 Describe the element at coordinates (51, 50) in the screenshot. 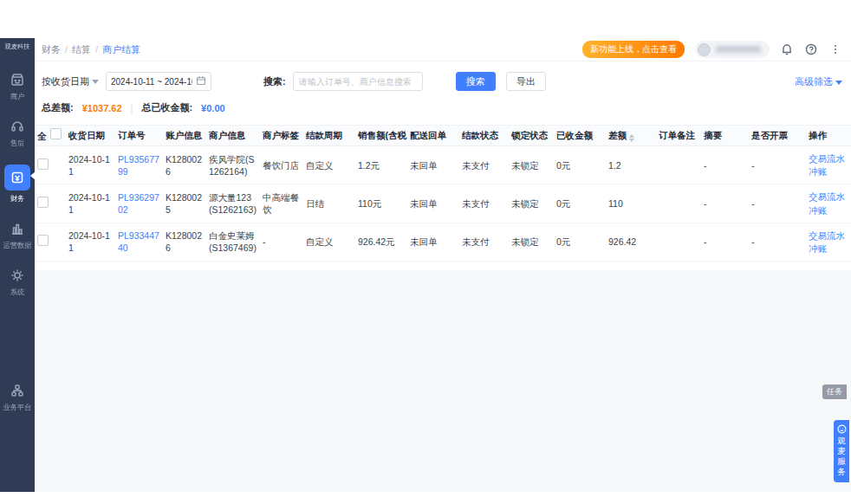

I see `breadcrumb-item: 财务` at that location.